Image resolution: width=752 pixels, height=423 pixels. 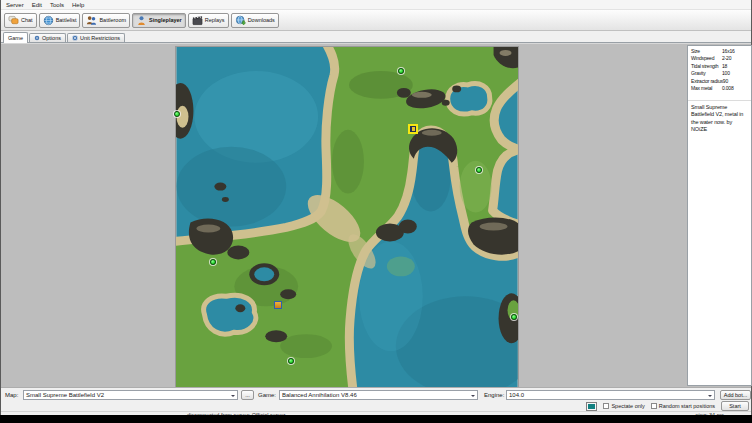 I want to click on tab-game-label: Game, so click(x=16, y=38).